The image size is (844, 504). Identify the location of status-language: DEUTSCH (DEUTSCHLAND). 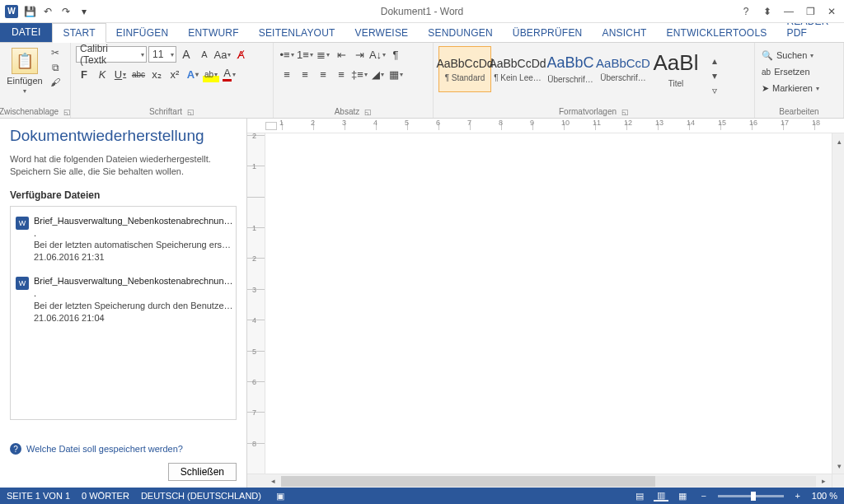
(201, 496).